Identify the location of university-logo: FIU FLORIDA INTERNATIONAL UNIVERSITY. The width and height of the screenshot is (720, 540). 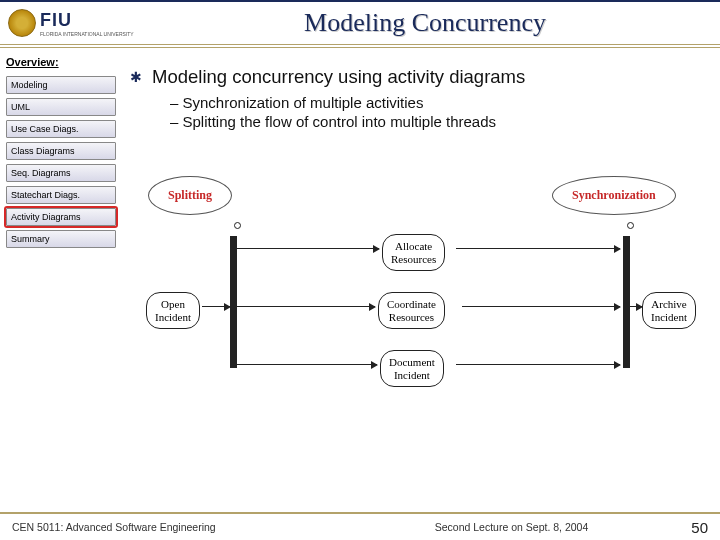
(73, 23).